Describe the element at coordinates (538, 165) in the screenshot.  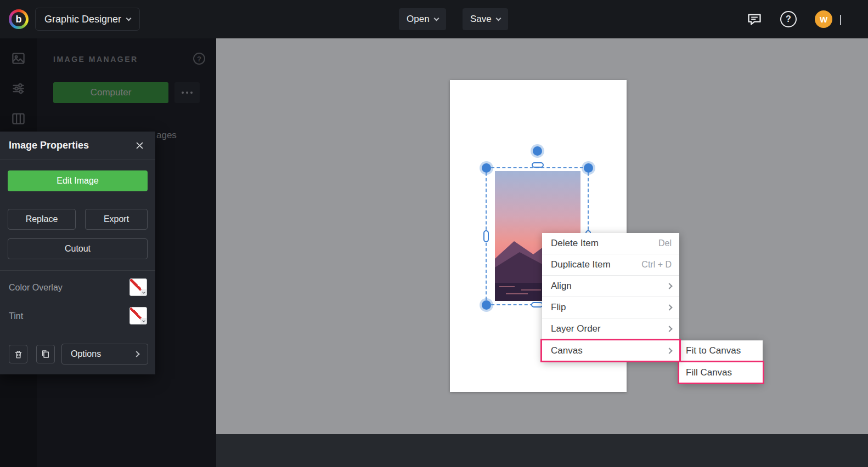
I see `top-resize-handle` at that location.